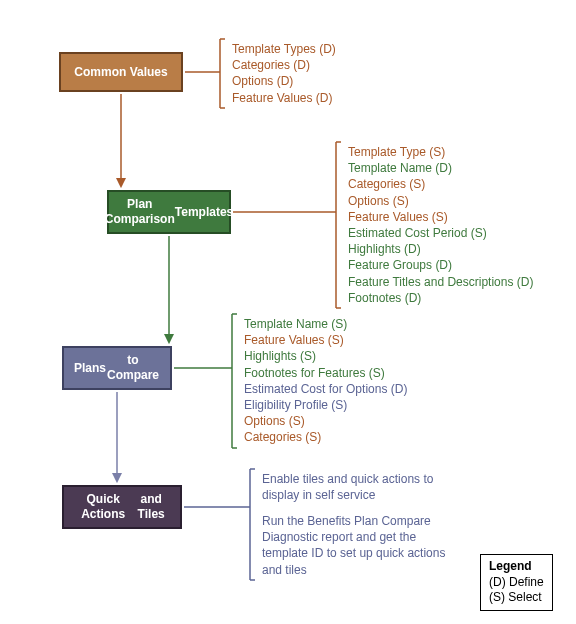  I want to click on attr-item: Categories (D), so click(284, 65).